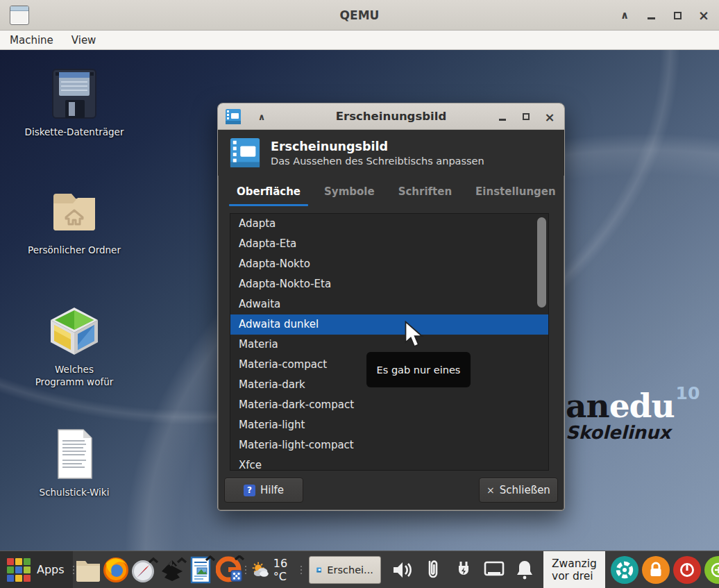  Describe the element at coordinates (74, 454) in the screenshot. I see `document-icon` at that location.